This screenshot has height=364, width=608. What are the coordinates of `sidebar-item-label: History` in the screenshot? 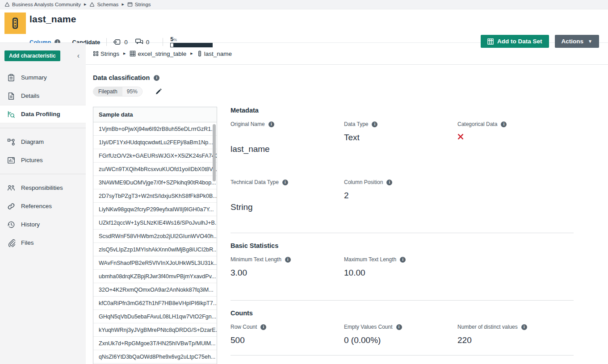 It's located at (30, 224).